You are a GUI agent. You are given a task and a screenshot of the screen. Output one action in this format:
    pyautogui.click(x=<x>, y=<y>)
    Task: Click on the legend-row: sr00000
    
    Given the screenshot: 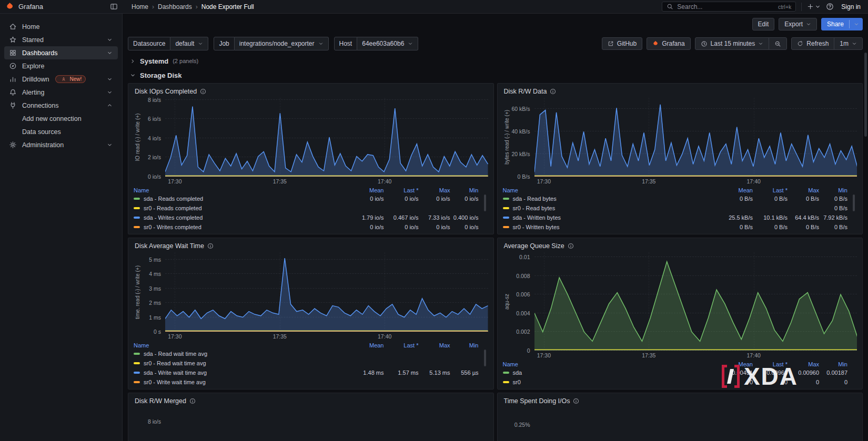 What is the action you would take?
    pyautogui.click(x=675, y=382)
    